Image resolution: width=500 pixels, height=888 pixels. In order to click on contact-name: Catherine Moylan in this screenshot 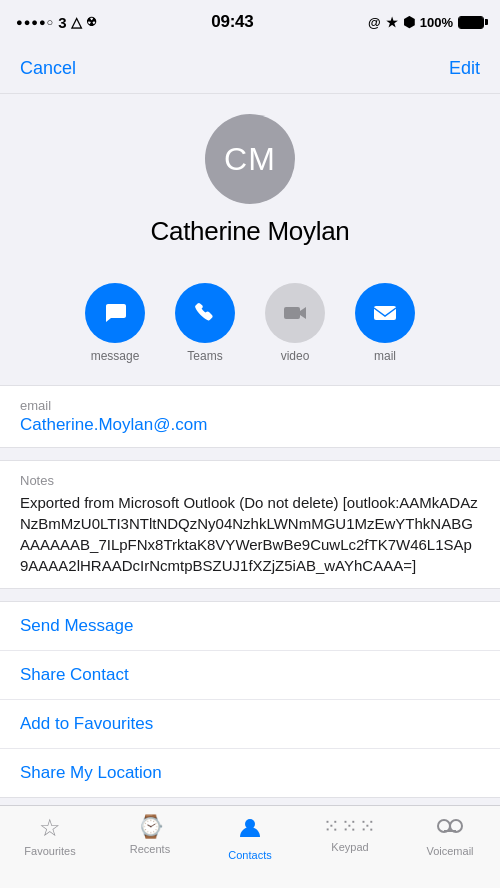, I will do `click(250, 232)`.